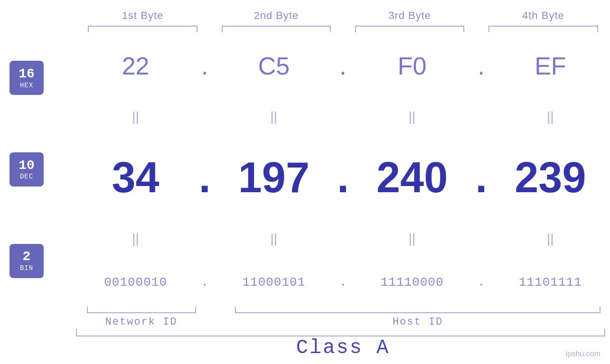 The width and height of the screenshot is (610, 364). Describe the element at coordinates (136, 282) in the screenshot. I see `bin-b1: 00100010` at that location.